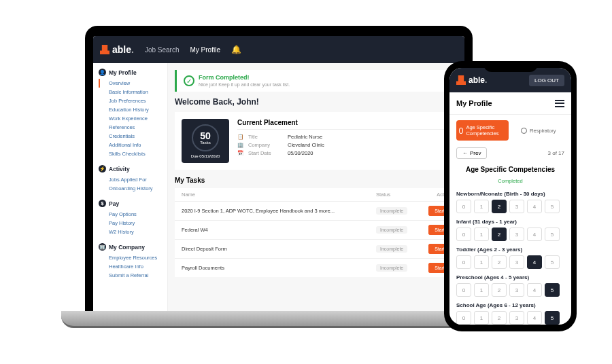  I want to click on scale-row: Infant (31 days - 1 year)012345, so click(510, 230).